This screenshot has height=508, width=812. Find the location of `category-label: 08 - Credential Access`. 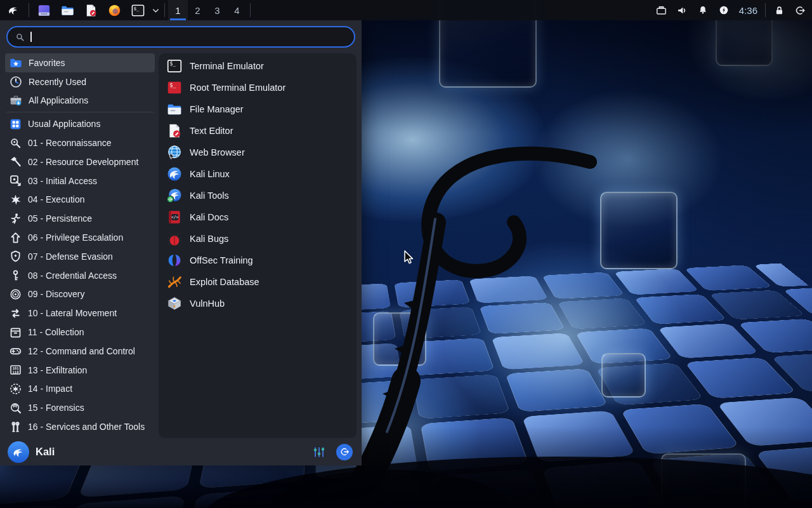

category-label: 08 - Credential Access is located at coordinates (72, 276).